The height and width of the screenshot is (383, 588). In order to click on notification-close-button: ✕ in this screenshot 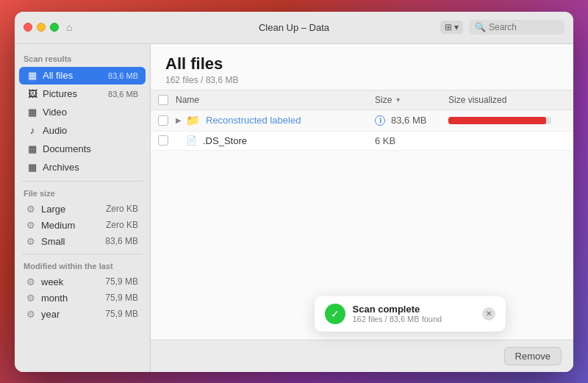, I will do `click(489, 314)`.